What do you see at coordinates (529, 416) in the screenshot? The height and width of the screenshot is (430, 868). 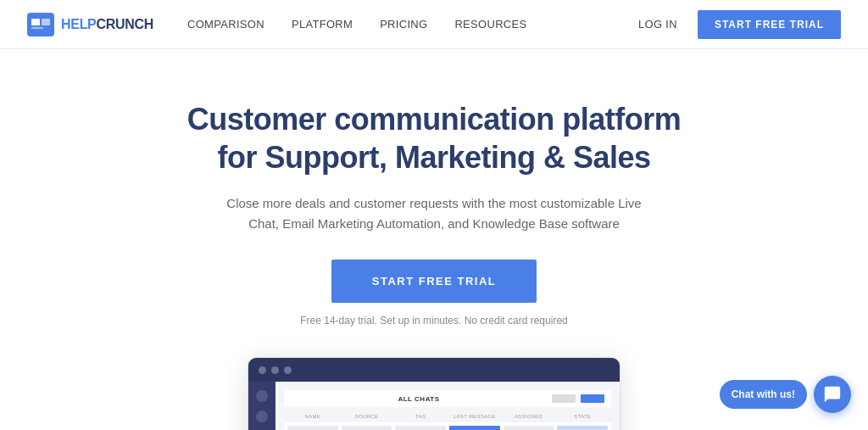 I see `col-assigned: ASSIGNED` at bounding box center [529, 416].